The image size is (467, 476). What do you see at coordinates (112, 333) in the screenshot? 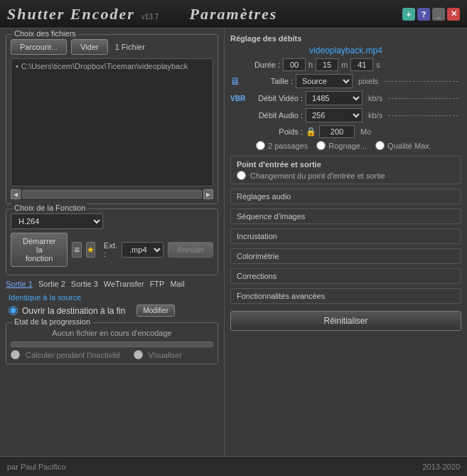
I see `progress-status: Aucun fichier en cours d'encodage` at bounding box center [112, 333].